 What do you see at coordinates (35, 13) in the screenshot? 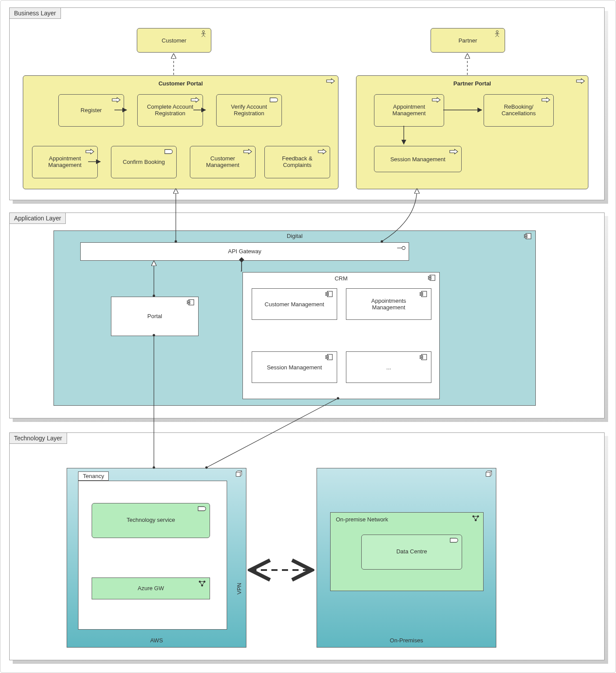
I see `business-layer-title: Business Layer` at bounding box center [35, 13].